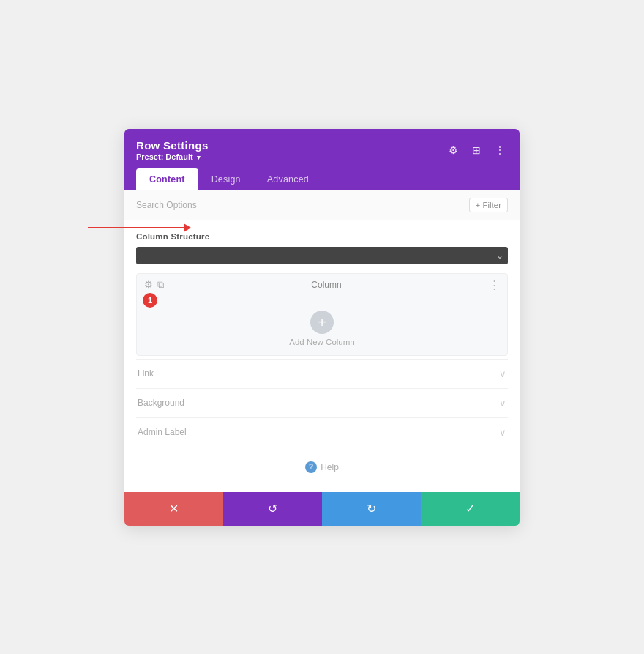 This screenshot has width=644, height=654. Describe the element at coordinates (500, 150) in the screenshot. I see `more-icon-btn: ⋮` at that location.